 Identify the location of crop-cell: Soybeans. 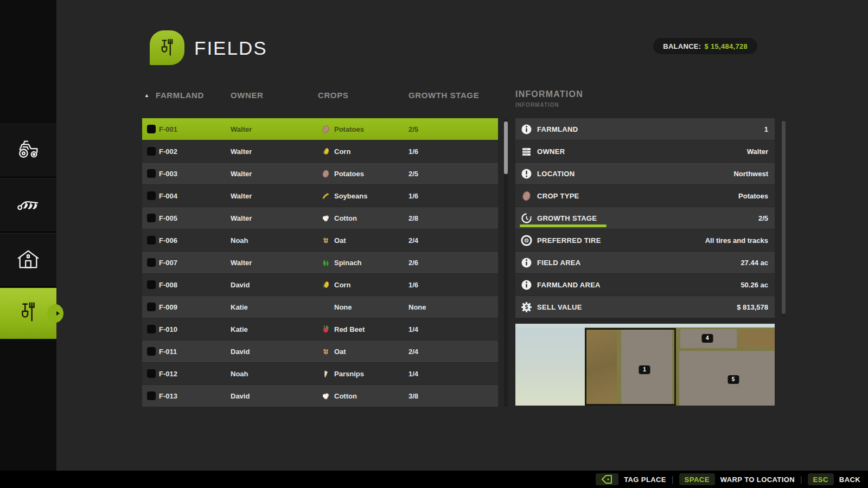
(344, 196).